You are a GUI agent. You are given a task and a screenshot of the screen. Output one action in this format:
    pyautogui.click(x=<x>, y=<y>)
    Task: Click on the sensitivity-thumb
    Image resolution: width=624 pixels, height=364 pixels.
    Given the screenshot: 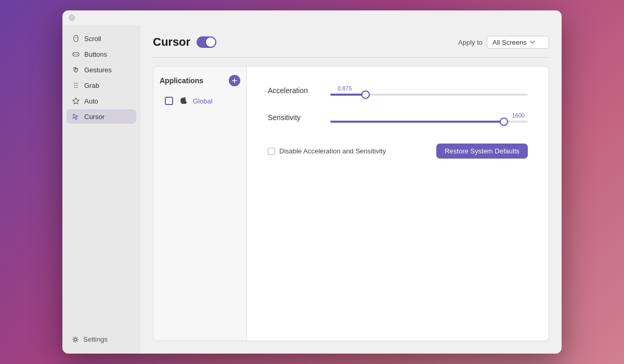 What is the action you would take?
    pyautogui.click(x=504, y=122)
    